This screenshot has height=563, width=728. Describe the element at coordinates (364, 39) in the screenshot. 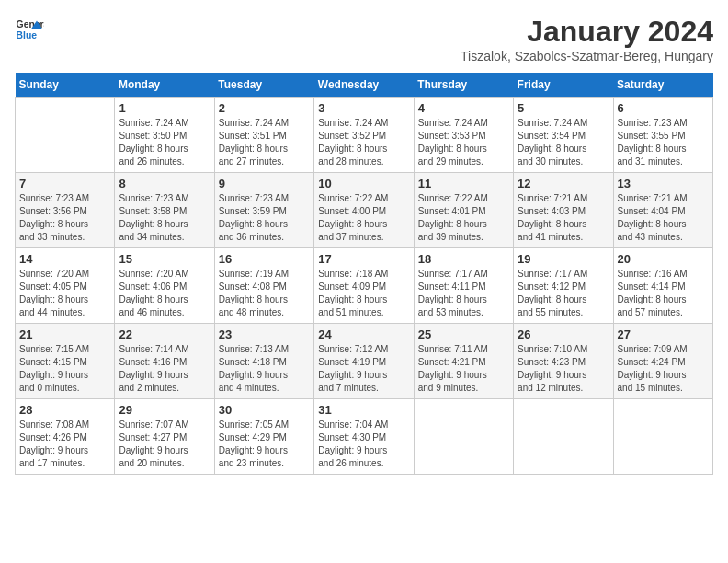

I see `page-header: General Blue January 2024 Tiszalok, Szab…` at that location.